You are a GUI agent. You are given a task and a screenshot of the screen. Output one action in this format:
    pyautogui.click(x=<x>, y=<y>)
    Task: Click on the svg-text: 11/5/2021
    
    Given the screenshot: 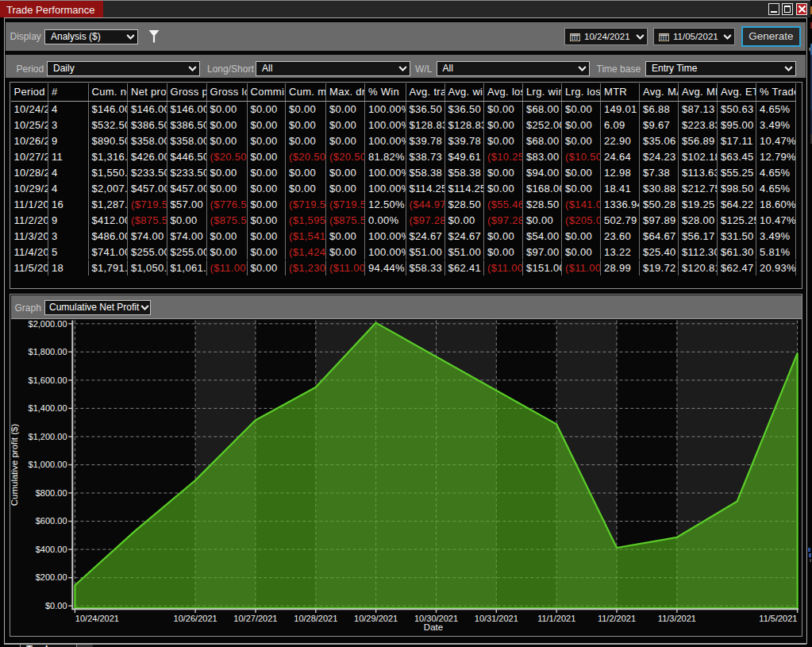 What is the action you would take?
    pyautogui.click(x=778, y=618)
    